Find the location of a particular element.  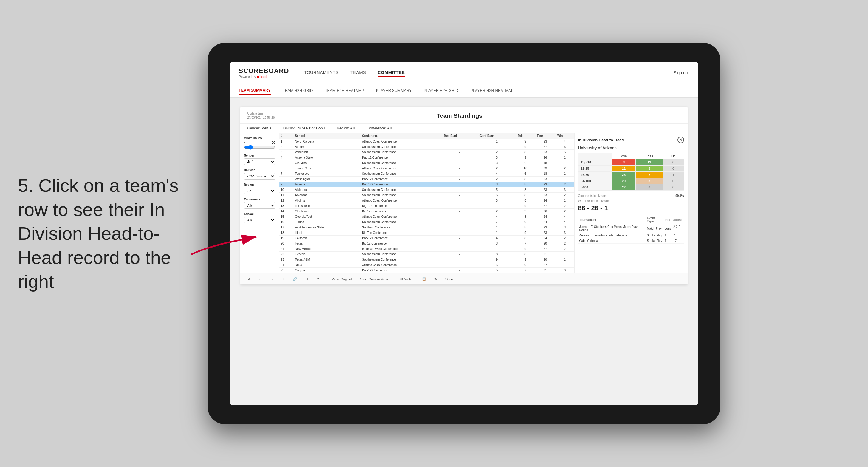

toolbar-timer: ⏱ is located at coordinates (318, 279).